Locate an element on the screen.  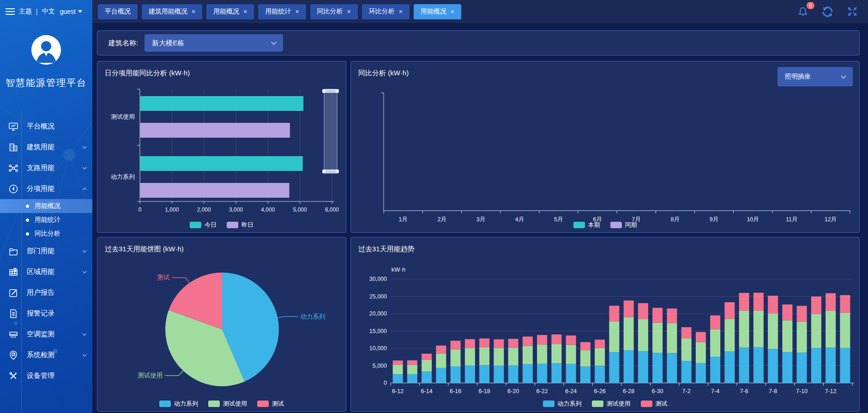
legend-item: 同期 is located at coordinates (624, 225).